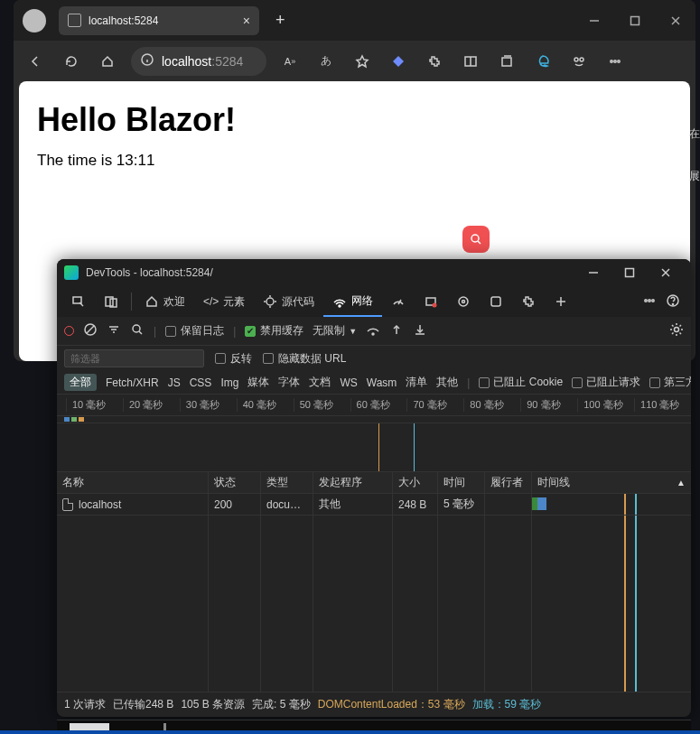 This screenshot has width=700, height=734. I want to click on type-js: JS, so click(174, 383).